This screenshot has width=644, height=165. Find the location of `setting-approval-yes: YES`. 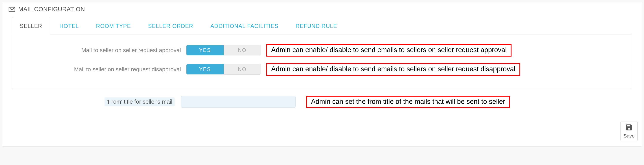

setting-approval-yes: YES is located at coordinates (205, 50).